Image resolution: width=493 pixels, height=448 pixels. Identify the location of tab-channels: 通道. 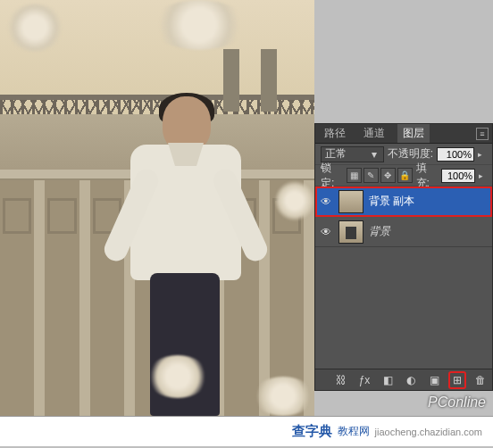
(374, 134).